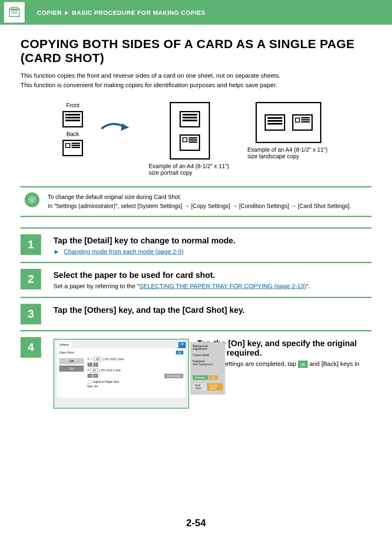  What do you see at coordinates (94, 370) in the screenshot?
I see `x-input: 25` at bounding box center [94, 370].